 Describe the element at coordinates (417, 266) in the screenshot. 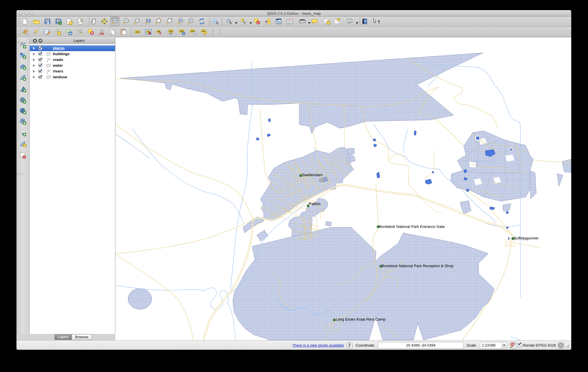

I see `svg-text:Bontebok National Park Recepti: Bontebok National Park Reception & Shop` at that location.